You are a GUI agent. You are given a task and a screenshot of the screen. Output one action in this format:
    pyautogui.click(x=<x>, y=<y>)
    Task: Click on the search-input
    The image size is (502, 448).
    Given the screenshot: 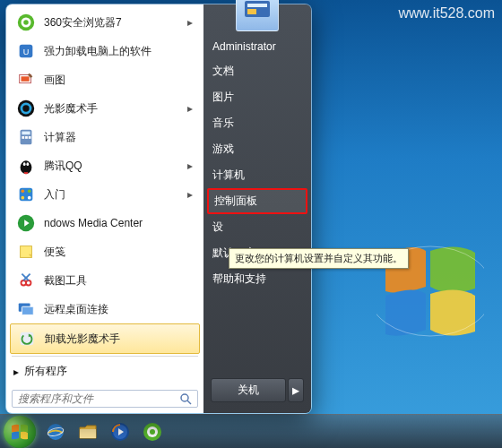 What is the action you would take?
    pyautogui.click(x=99, y=399)
    